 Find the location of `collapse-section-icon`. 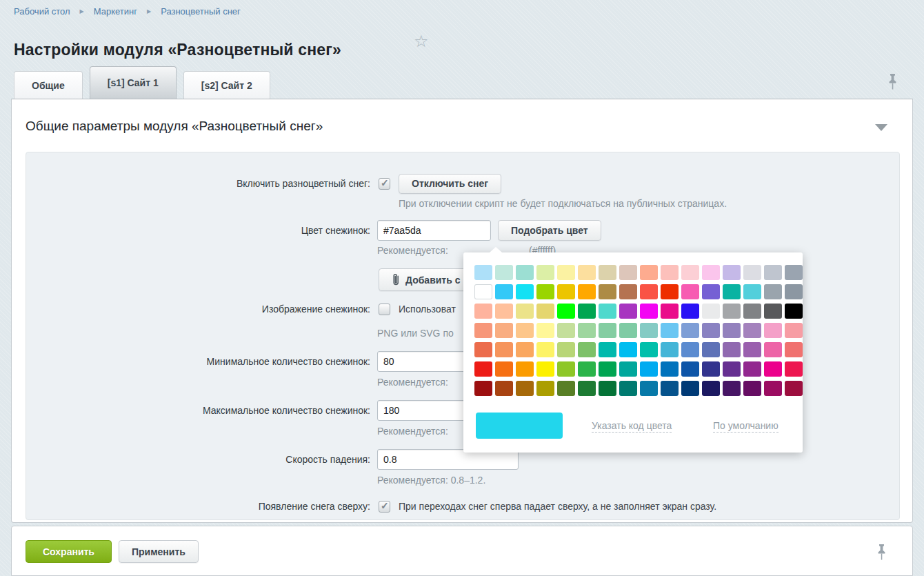

collapse-section-icon is located at coordinates (881, 128).